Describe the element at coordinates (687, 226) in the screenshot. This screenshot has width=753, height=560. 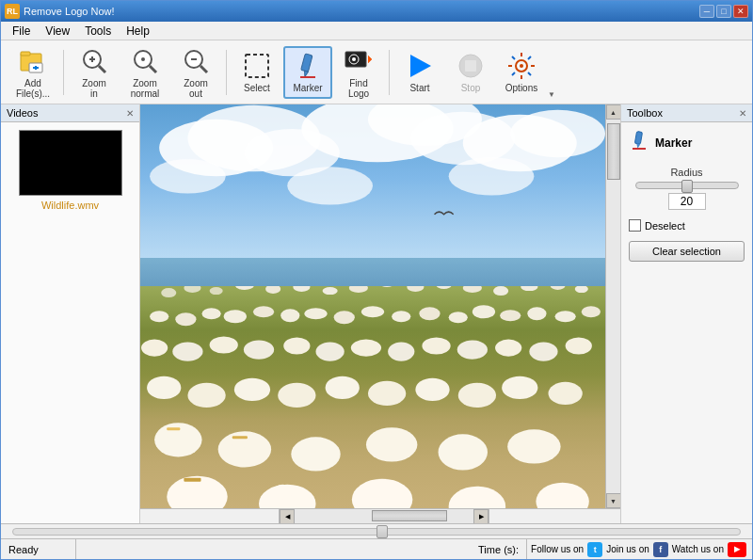
I see `deselect-row: Deselect` at that location.